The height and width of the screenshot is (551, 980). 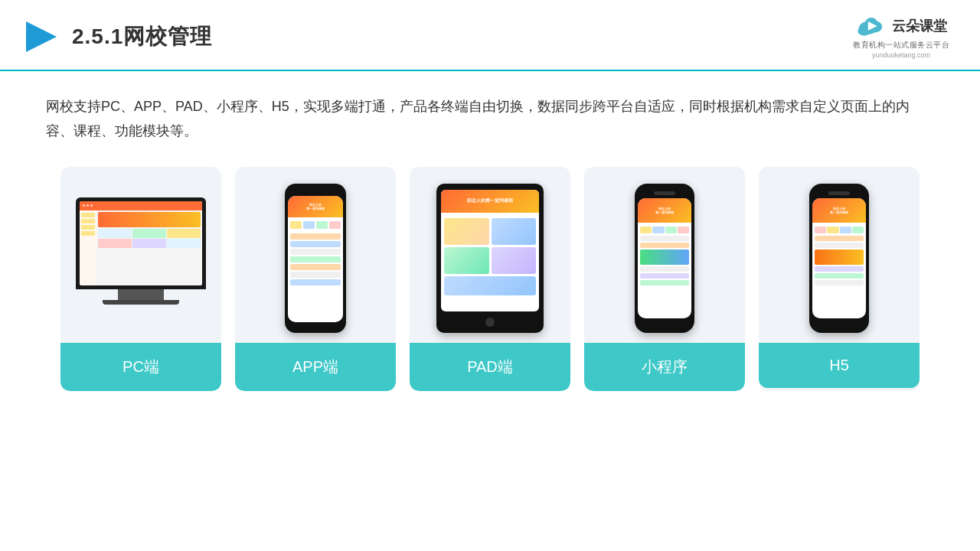 What do you see at coordinates (490, 279) in the screenshot?
I see `card-pad: 职达人的第一堂判课程 PAD端` at bounding box center [490, 279].